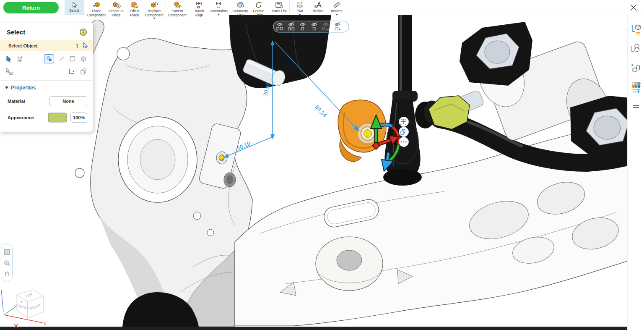  What do you see at coordinates (7, 252) in the screenshot?
I see `fit-view-icon` at bounding box center [7, 252].